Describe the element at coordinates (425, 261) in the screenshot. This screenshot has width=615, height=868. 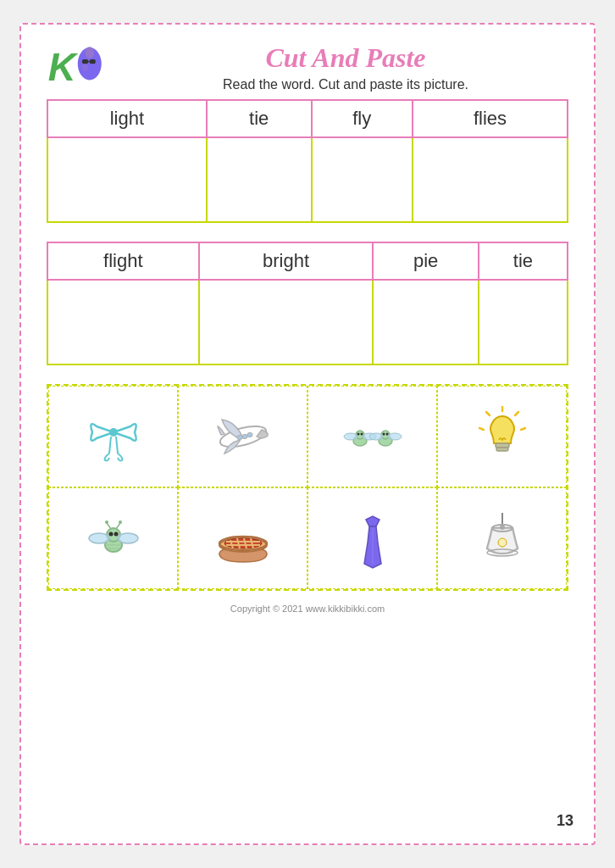
I see `word-cell: pie` at that location.